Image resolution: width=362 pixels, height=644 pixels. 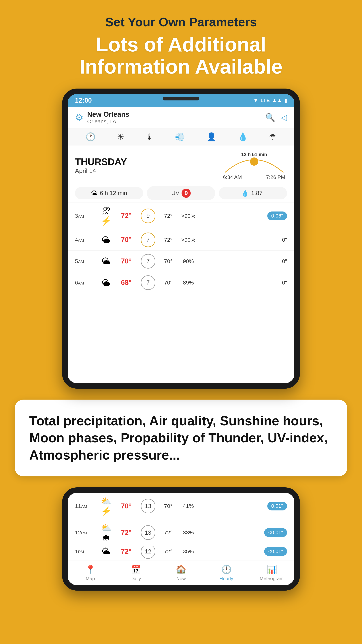 What do you see at coordinates (226, 573) in the screenshot?
I see `nav-hourly: 🕐 Hourly` at bounding box center [226, 573].